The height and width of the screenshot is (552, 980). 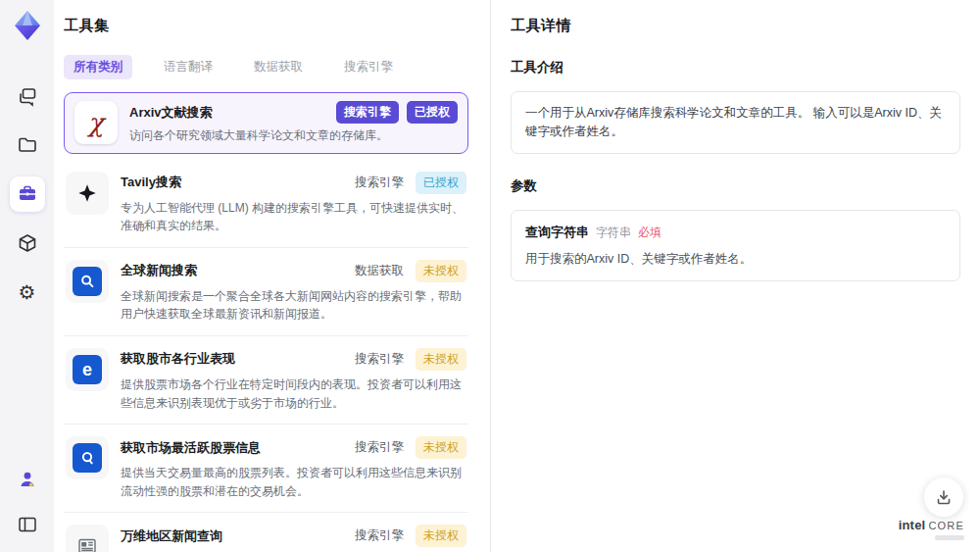 What do you see at coordinates (735, 186) in the screenshot?
I see `params-heading: 参数` at bounding box center [735, 186].